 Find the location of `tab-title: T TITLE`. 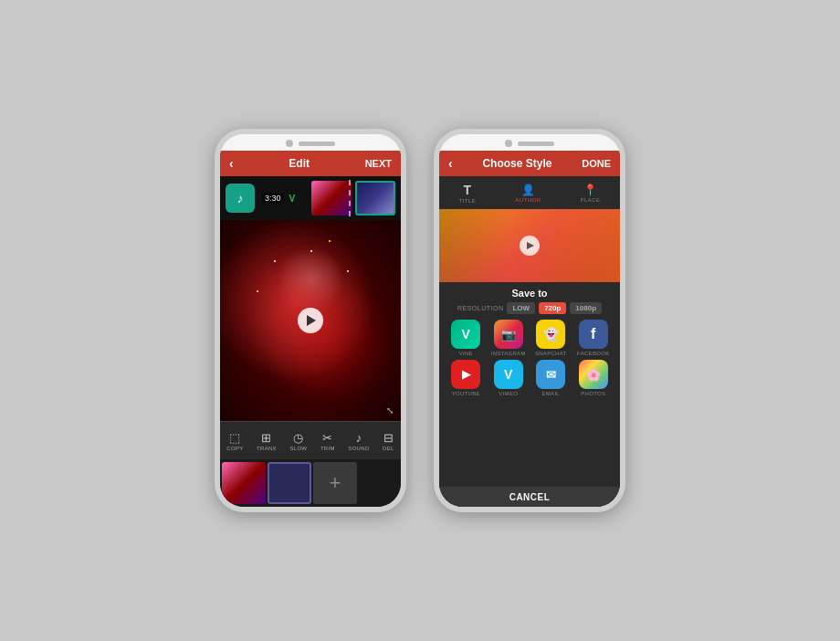

tab-title: T TITLE is located at coordinates (467, 194).